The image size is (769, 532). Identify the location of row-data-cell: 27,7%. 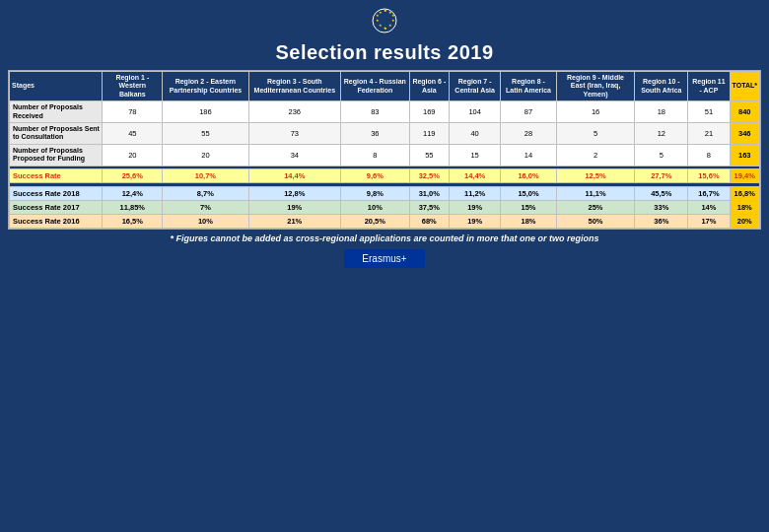
(662, 175).